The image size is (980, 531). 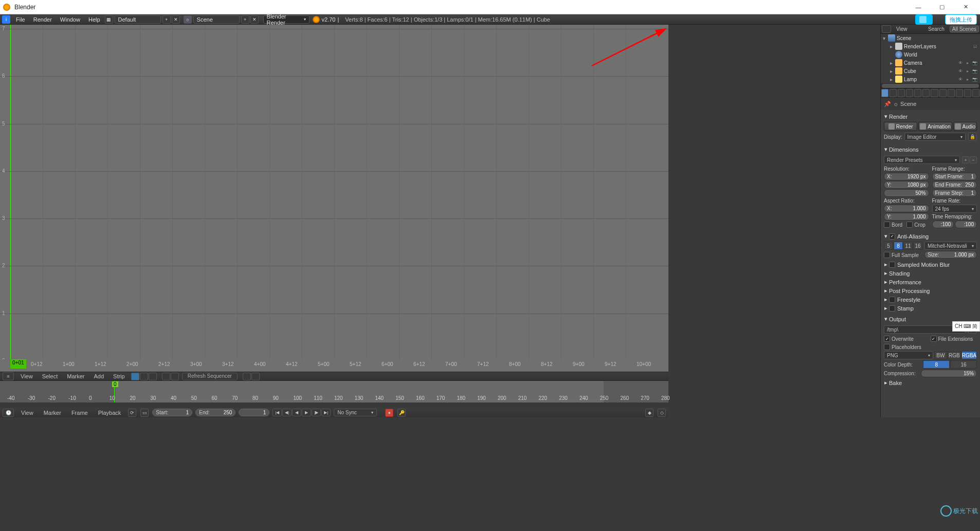 I want to click on scene-remove-button: ✕, so click(x=255, y=20).